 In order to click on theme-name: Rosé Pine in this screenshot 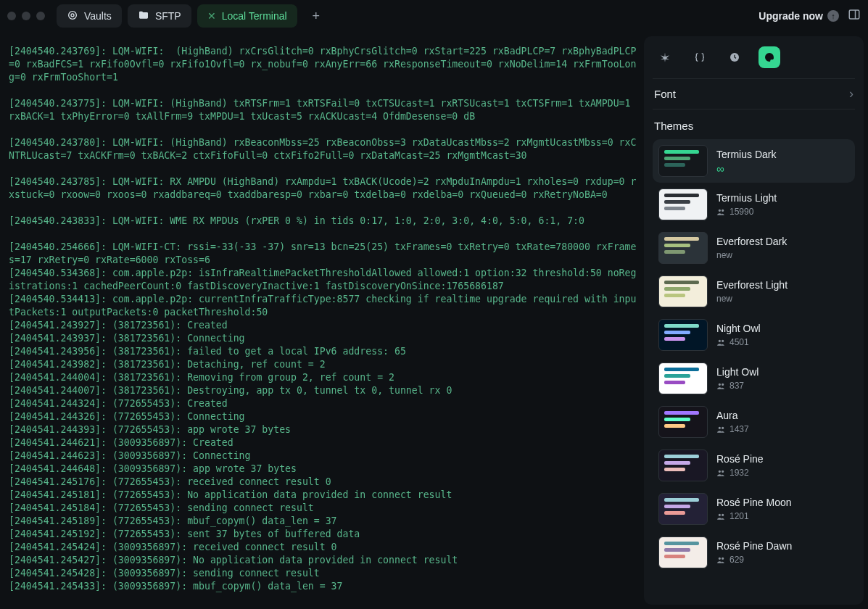, I will do `click(740, 459)`.